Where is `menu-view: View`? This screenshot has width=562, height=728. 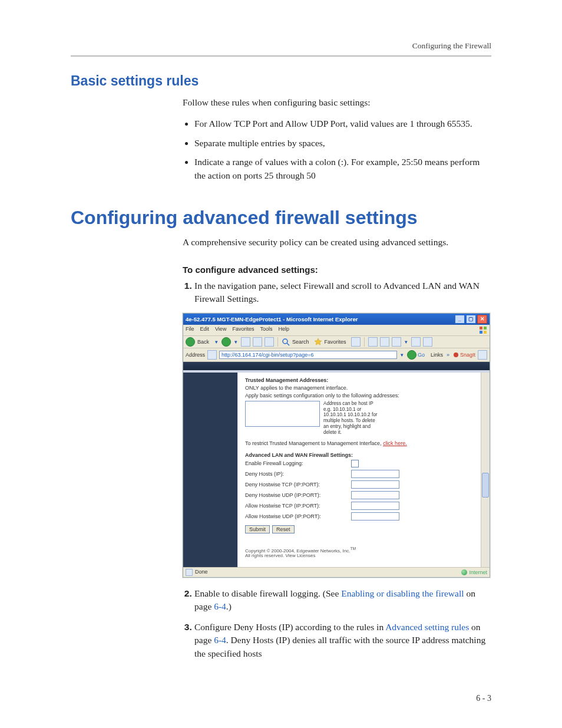 menu-view: View is located at coordinates (220, 330).